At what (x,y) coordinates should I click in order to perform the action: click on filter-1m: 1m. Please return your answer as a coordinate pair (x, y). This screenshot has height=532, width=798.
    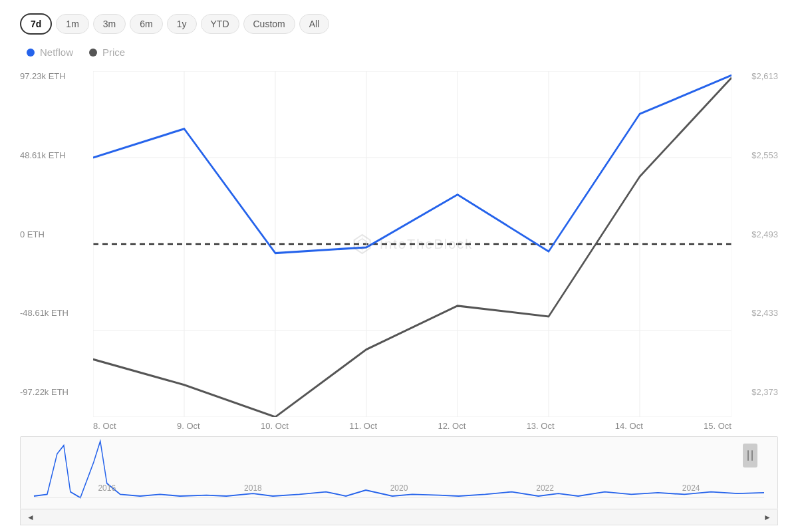
    Looking at the image, I should click on (72, 24).